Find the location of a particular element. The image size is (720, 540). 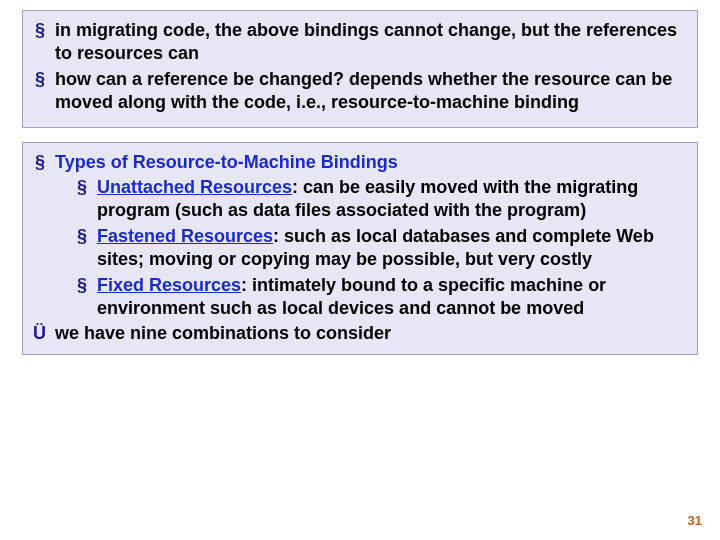

sub-bullet-fastened: Fastened Resources: such as local databa… is located at coordinates (380, 248).